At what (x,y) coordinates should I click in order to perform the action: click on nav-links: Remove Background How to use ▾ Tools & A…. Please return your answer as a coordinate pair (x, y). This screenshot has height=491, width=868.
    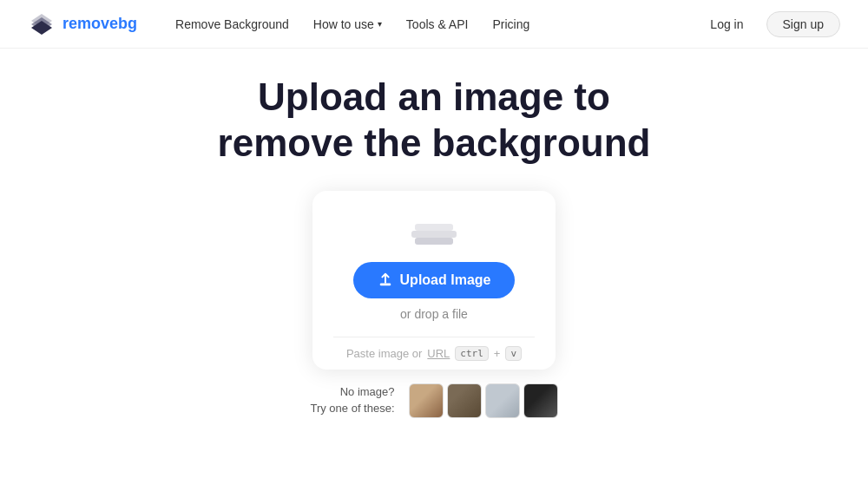
    Looking at the image, I should click on (431, 24).